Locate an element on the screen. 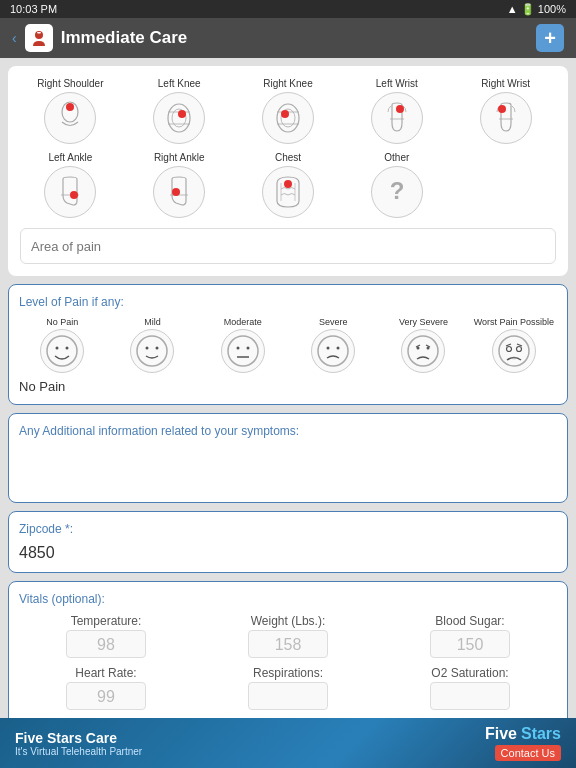 The height and width of the screenshot is (768, 576). pain-mild: Mild is located at coordinates (152, 345).